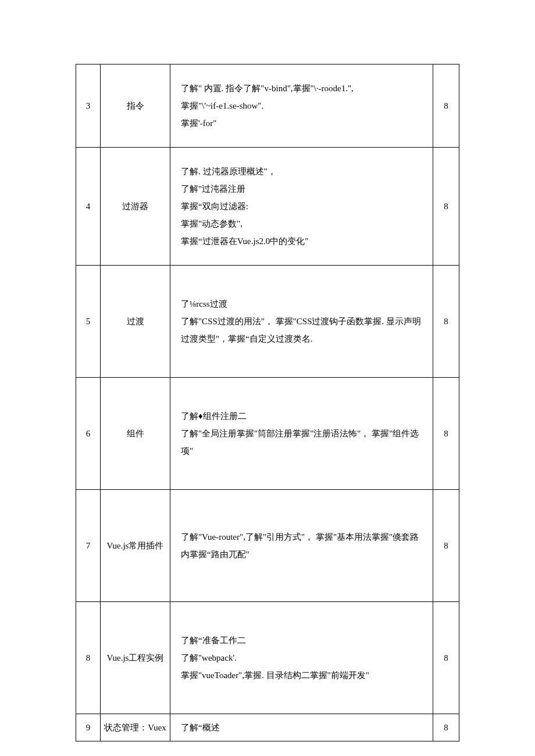 Image resolution: width=535 pixels, height=756 pixels. What do you see at coordinates (135, 546) in the screenshot?
I see `row-topic: Vue.js常用插件` at bounding box center [135, 546].